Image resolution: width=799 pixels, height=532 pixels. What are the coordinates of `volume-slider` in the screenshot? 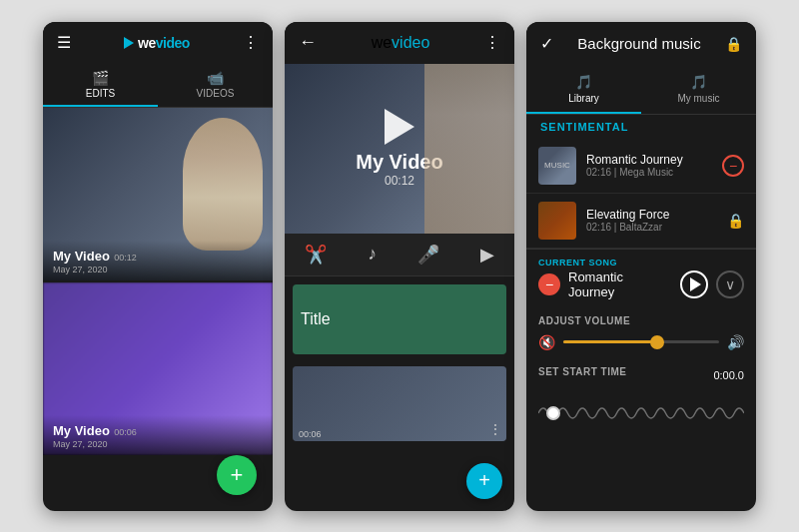 It's located at (641, 341).